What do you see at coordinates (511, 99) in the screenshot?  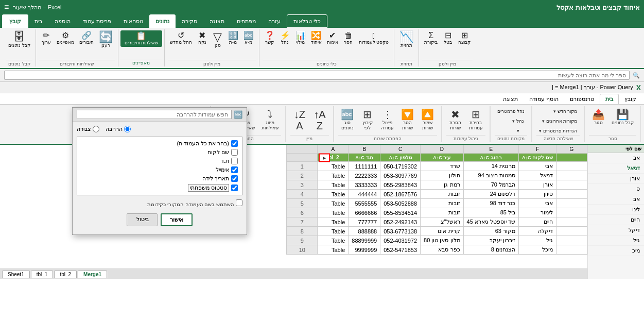 I see `pq-tab-view: תצוגה` at bounding box center [511, 99].